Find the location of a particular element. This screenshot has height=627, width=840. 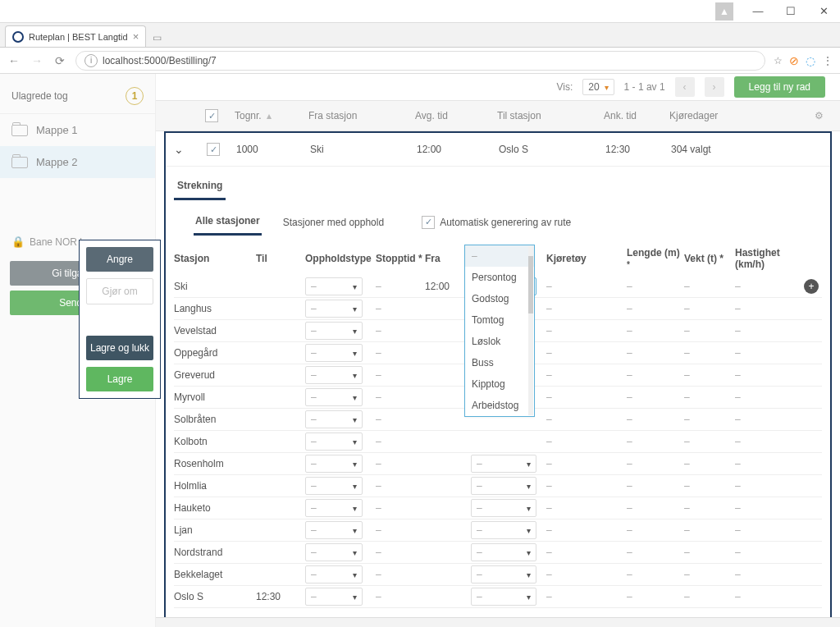

pager-prev-button: ‹ is located at coordinates (685, 87).